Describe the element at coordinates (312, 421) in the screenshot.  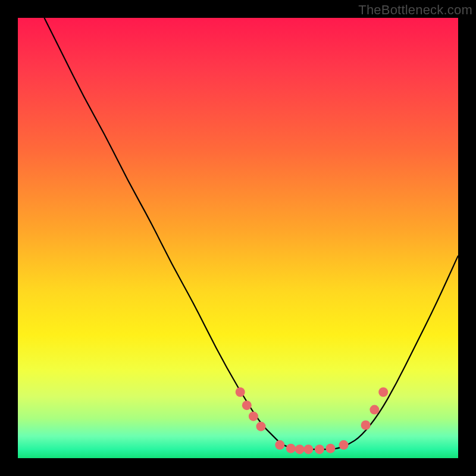
I see `marker-group` at that location.